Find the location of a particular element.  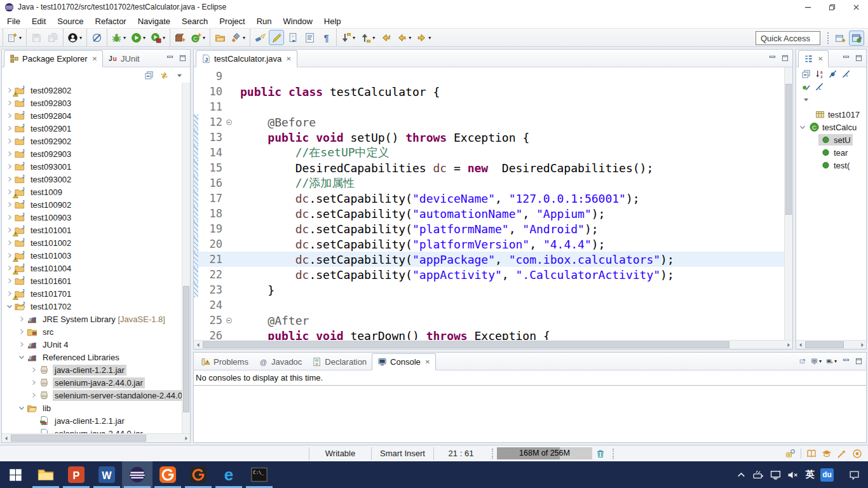

sort-button: az is located at coordinates (820, 74).